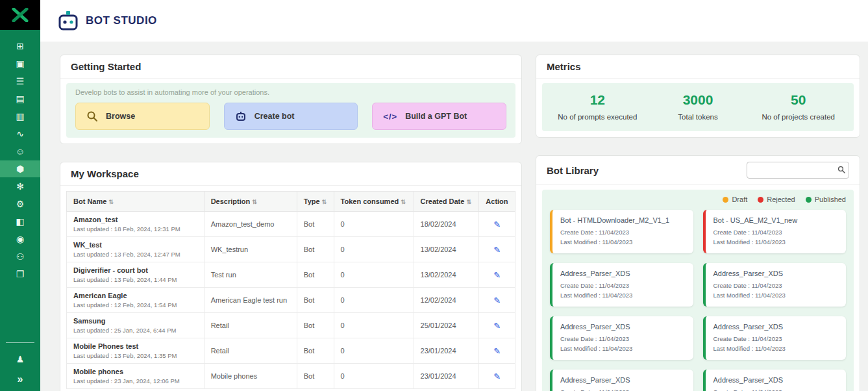  Describe the element at coordinates (291, 300) in the screenshot. I see `table-row: American EagleLast updated : 12 Feb, 202…` at that location.